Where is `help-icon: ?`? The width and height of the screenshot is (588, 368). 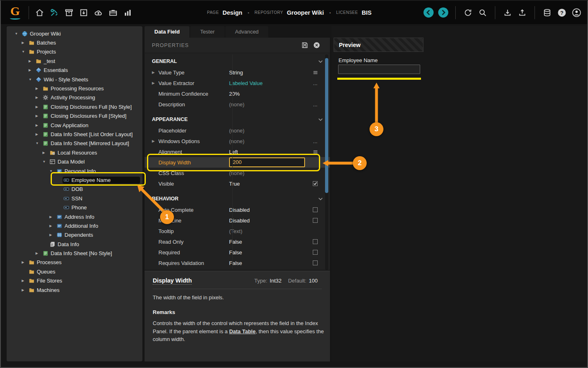 help-icon: ? is located at coordinates (562, 13).